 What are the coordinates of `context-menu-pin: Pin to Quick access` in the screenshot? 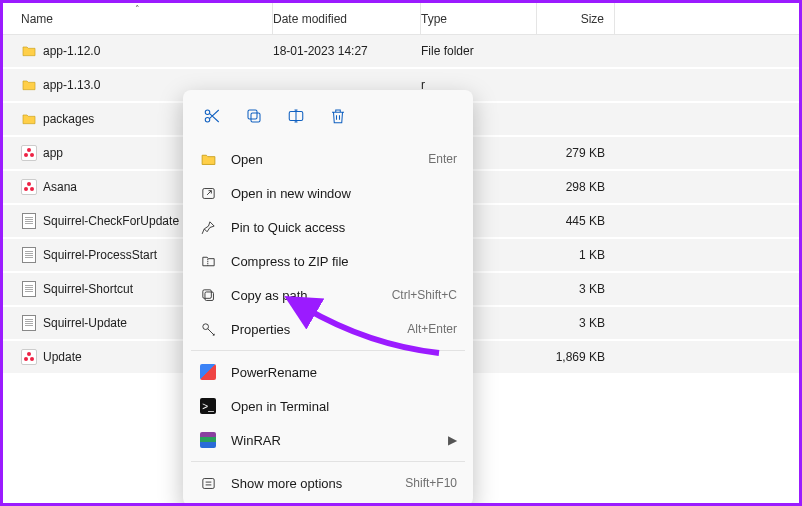 It's located at (328, 227).